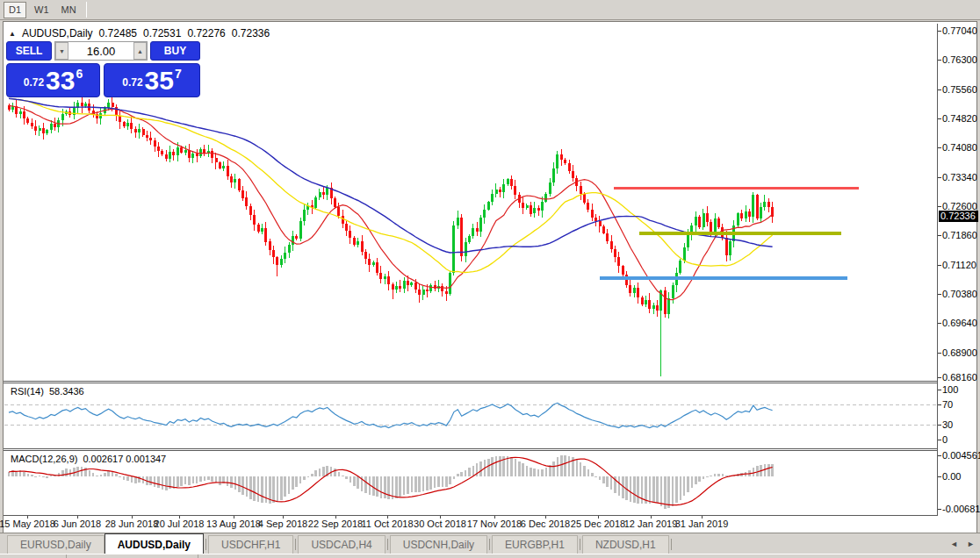 This screenshot has width=980, height=558. I want to click on volume-decrease-icon: ▼, so click(61, 51).